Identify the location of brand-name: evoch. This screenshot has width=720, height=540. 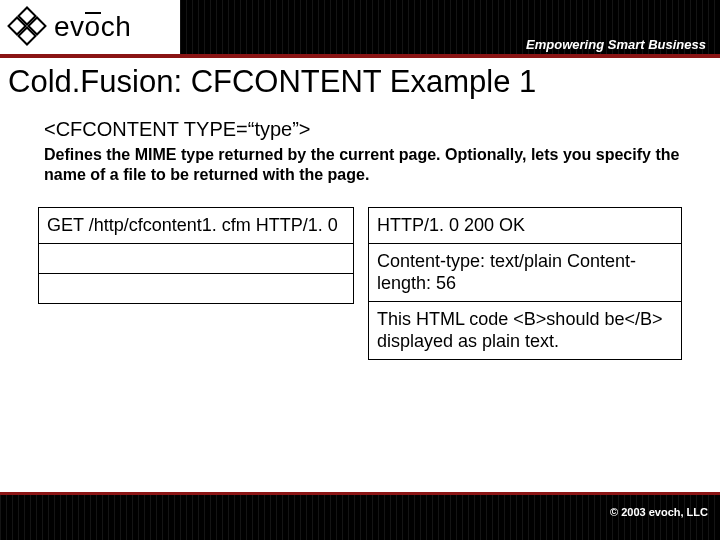
(92, 27).